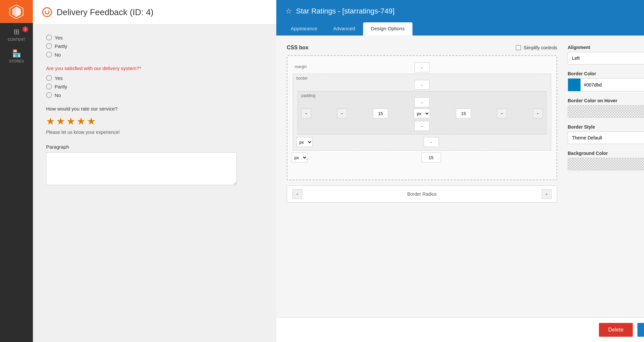  I want to click on star-icon: ☆, so click(289, 11).